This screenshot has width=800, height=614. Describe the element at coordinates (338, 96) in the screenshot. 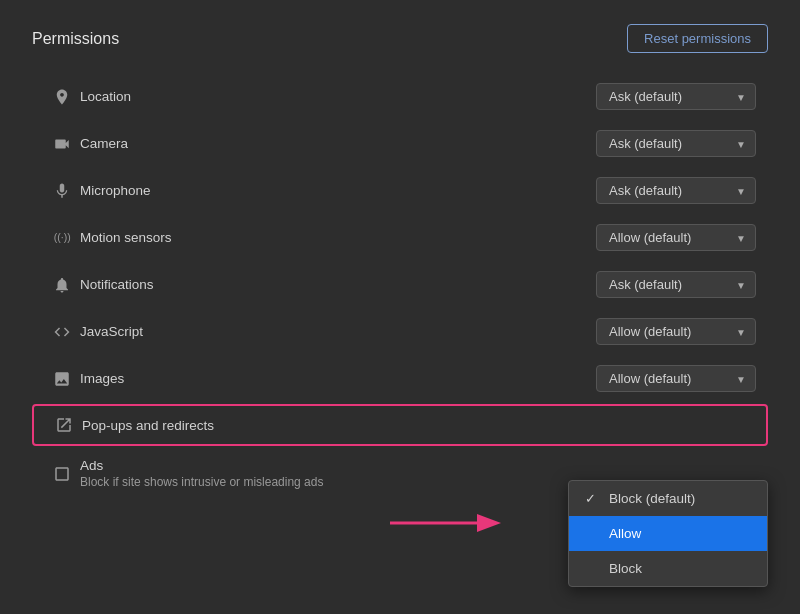

I see `location-label: Location` at that location.